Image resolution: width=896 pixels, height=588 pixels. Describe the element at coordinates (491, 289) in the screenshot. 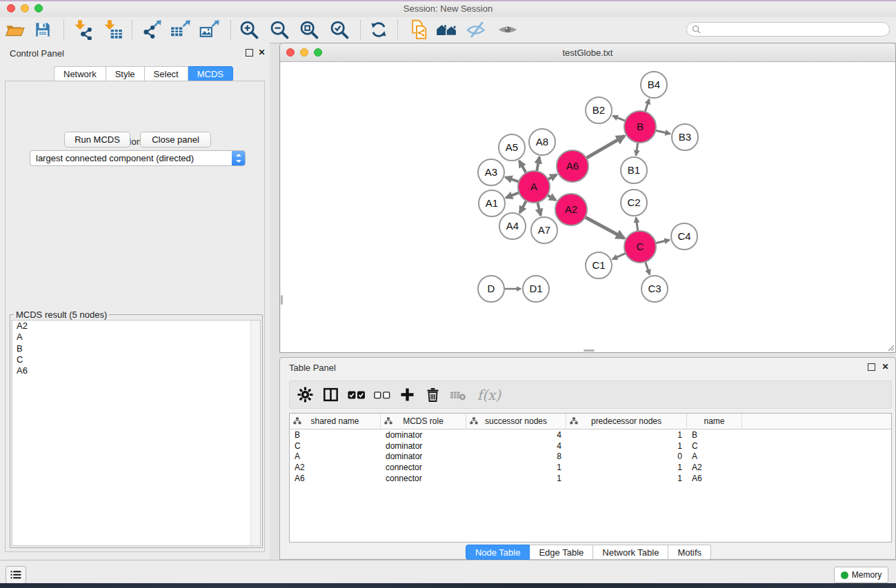

I see `graph-node-D: D` at that location.